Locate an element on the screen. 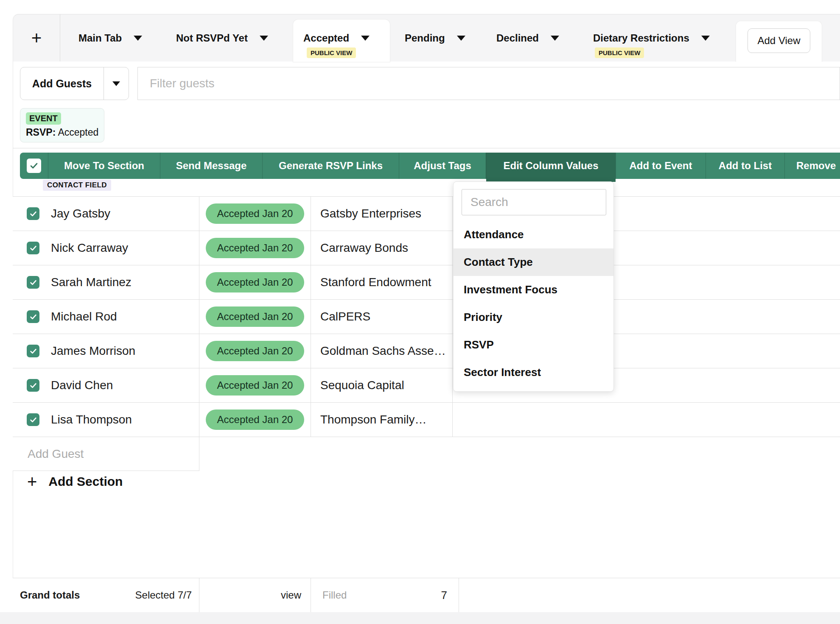 Image resolution: width=840 pixels, height=624 pixels. guest-name-cell: Sarah Martinez is located at coordinates (106, 282).